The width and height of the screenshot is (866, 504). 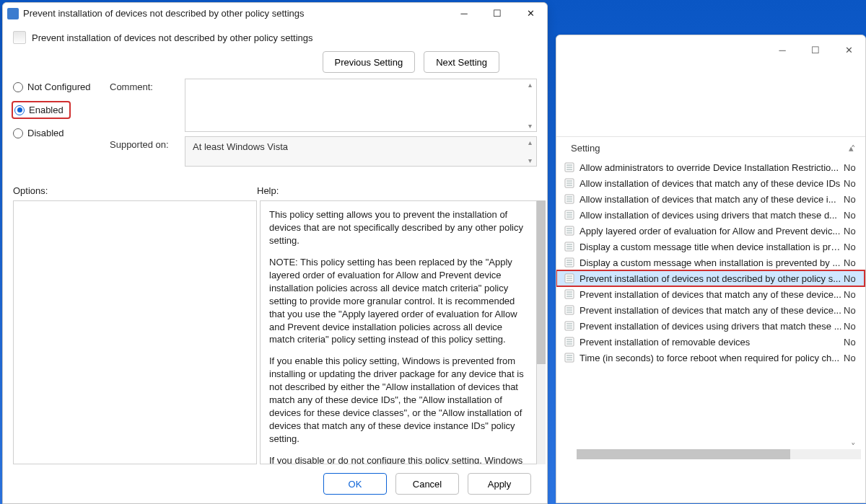 What do you see at coordinates (41, 110) in the screenshot?
I see `radio-enabled: Enabled` at bounding box center [41, 110].